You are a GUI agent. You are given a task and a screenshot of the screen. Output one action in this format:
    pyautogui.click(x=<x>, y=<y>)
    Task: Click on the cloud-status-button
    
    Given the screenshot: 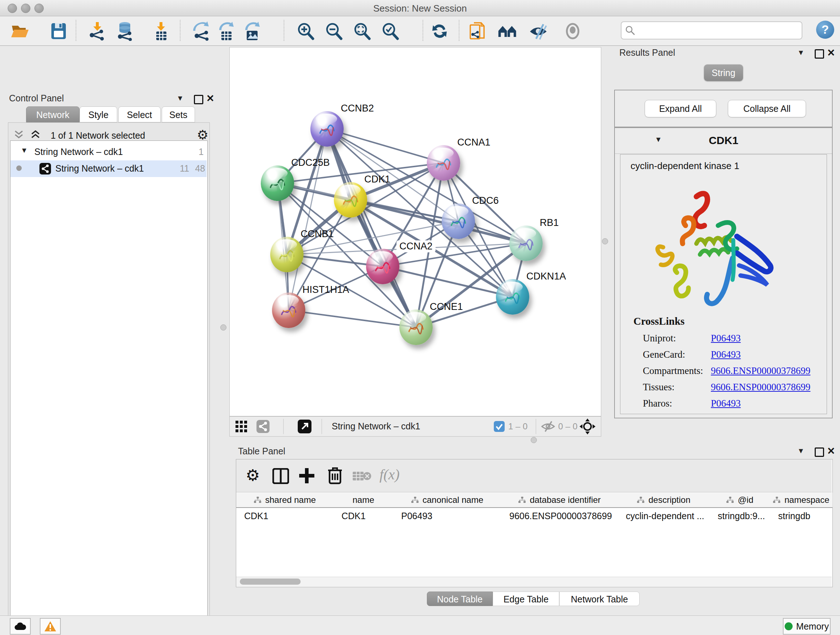 What is the action you would take?
    pyautogui.click(x=21, y=626)
    